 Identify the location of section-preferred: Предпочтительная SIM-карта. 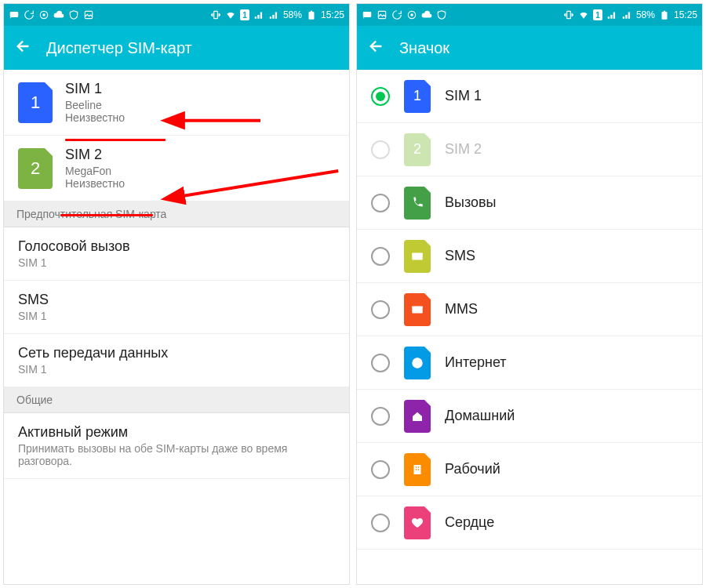
(176, 215).